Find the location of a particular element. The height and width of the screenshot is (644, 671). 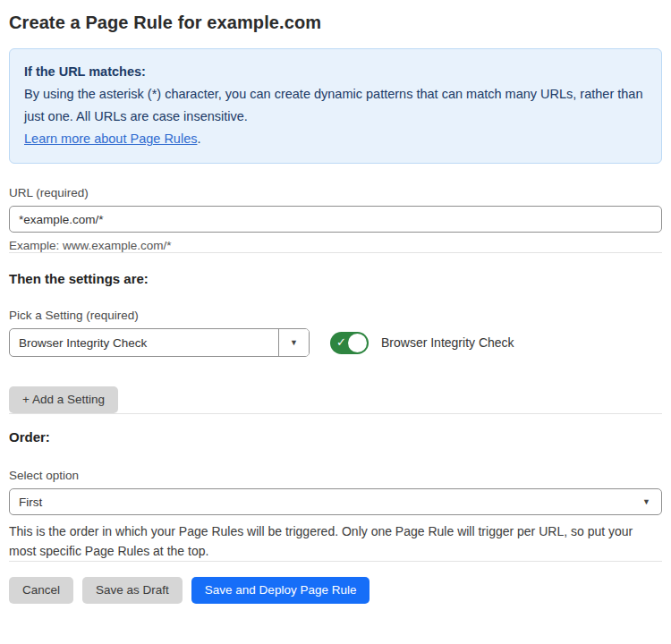

order-select-block: Select option First ▼ This is the order … is located at coordinates (336, 515).